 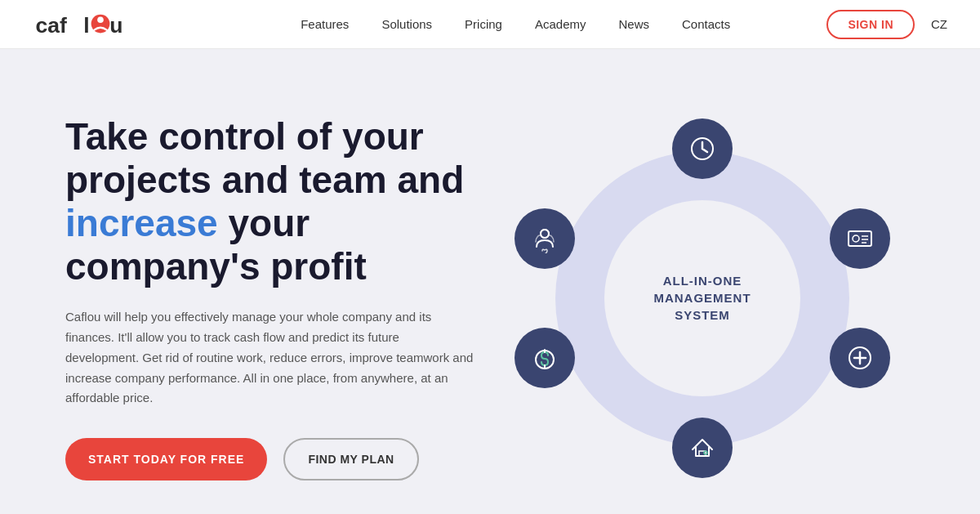 I want to click on signin-button: SIGN IN, so click(x=871, y=25).